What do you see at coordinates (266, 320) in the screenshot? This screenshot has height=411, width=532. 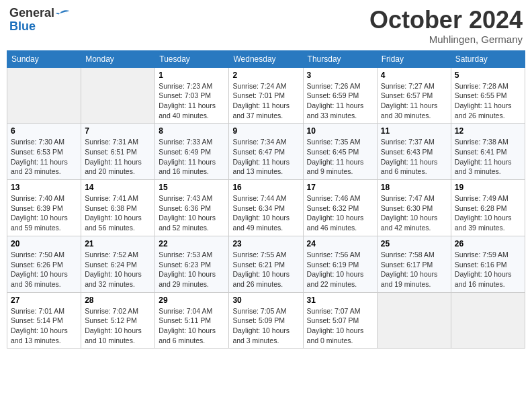 I see `calendar-day-cell: 30Sunrise: 7:05 AM Sunset: 5:09 PM Dayli…` at bounding box center [266, 320].